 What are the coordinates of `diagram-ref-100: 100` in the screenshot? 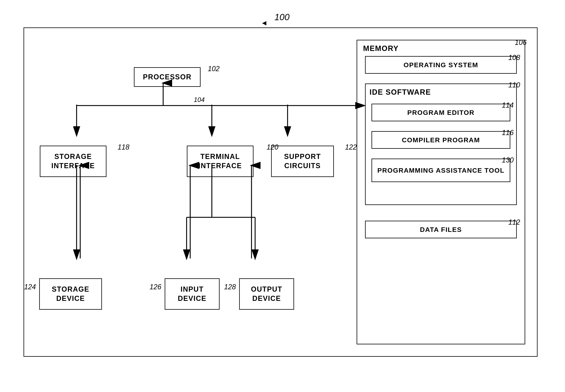 It's located at (282, 17).